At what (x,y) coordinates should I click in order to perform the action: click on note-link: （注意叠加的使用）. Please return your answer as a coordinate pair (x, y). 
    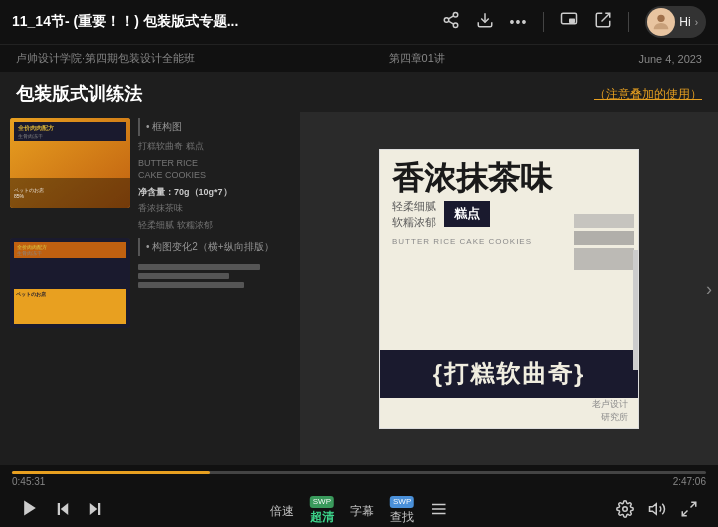
    Looking at the image, I should click on (648, 94).